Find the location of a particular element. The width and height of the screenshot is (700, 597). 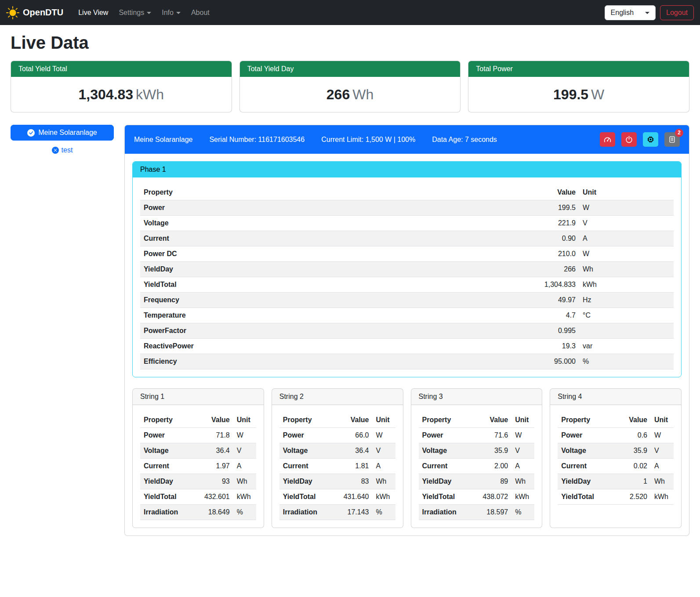

string-title: String 4 is located at coordinates (616, 397).